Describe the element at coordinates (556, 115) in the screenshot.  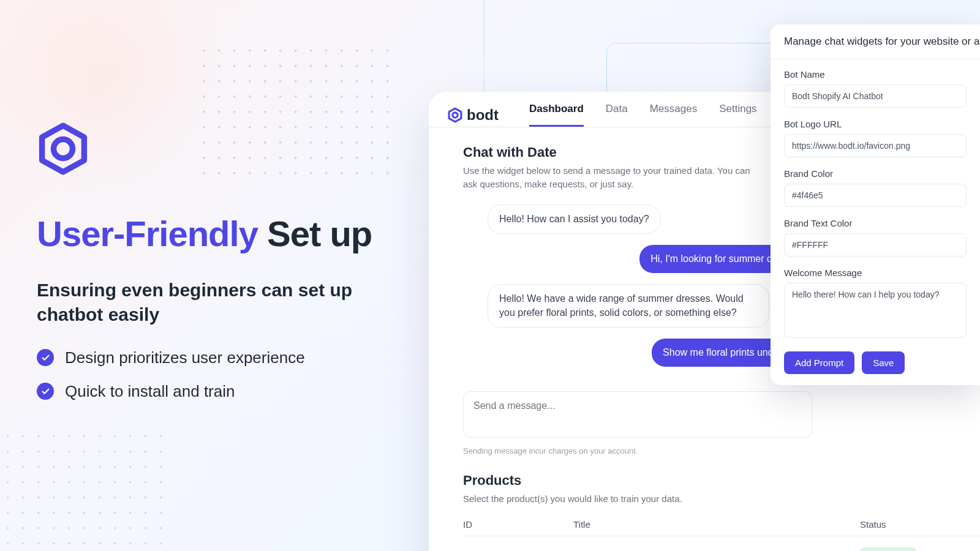
I see `tab-dashboard: Dashboard` at that location.